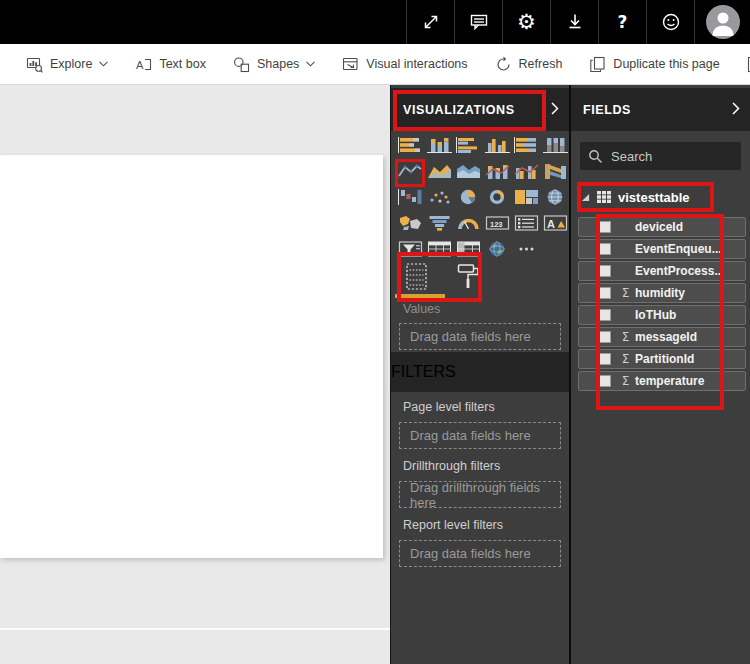  Describe the element at coordinates (556, 223) in the screenshot. I see `viz-icon-kpi: A` at that location.